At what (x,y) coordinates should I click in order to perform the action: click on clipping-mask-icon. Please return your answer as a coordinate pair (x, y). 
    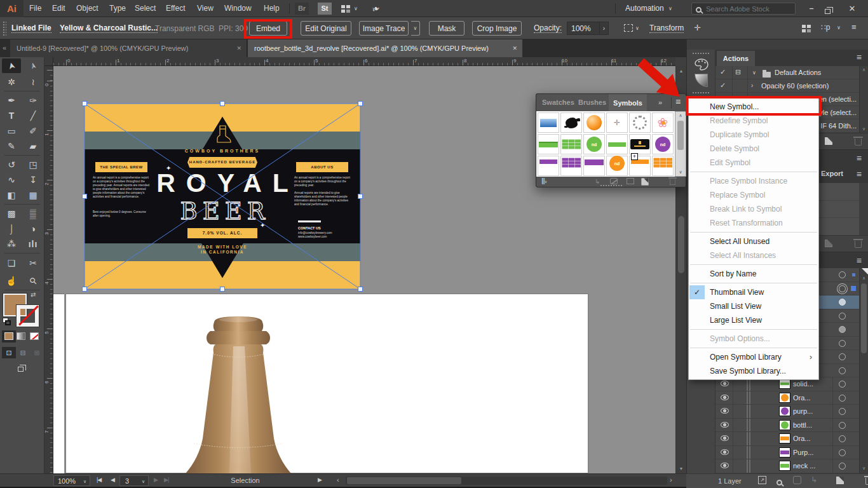
    Looking at the image, I should click on (797, 480).